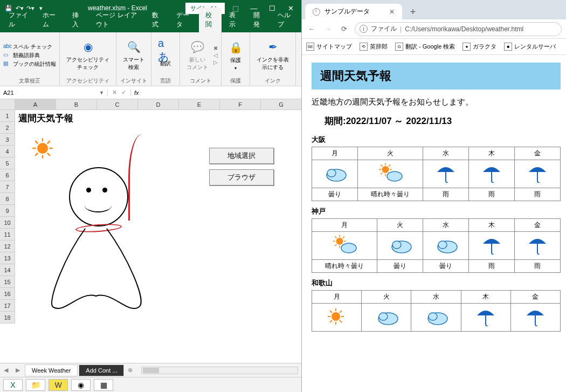 The image size is (566, 392). What do you see at coordinates (130, 370) in the screenshot?
I see `new-sheet-icon: ⊕` at bounding box center [130, 370].